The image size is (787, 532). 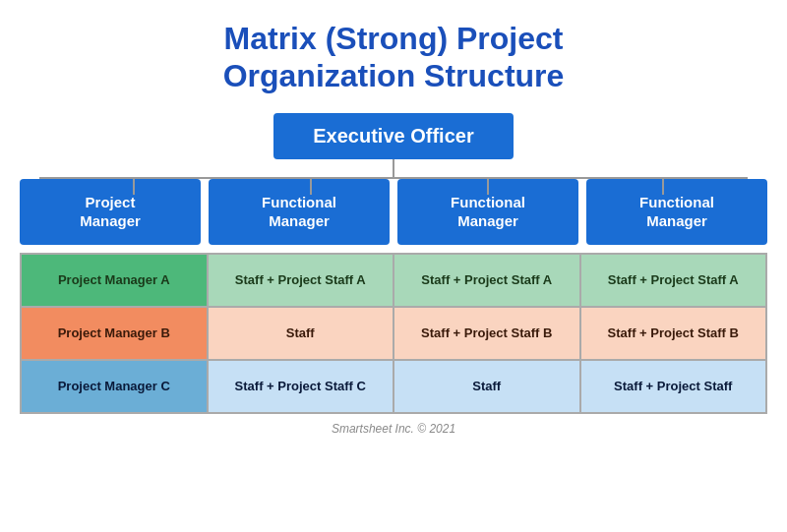 I want to click on cell-project-manager-a: Project Manager A, so click(x=115, y=280).